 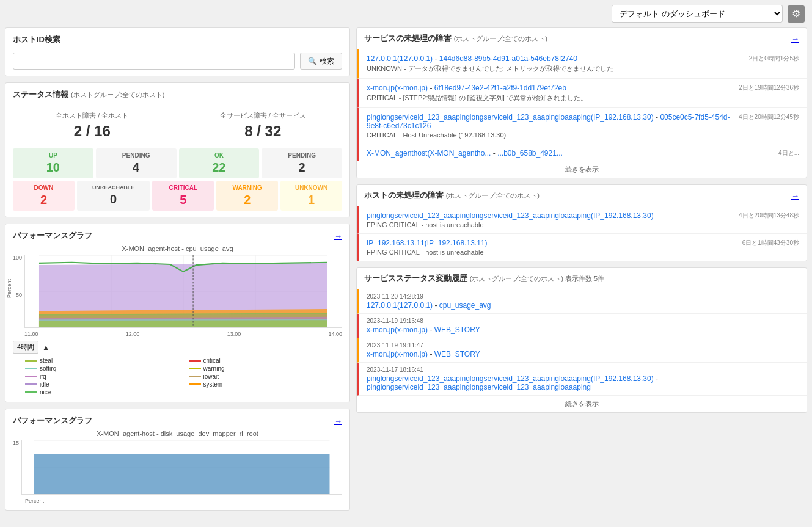 I want to click on status-cell-ok: OK 22, so click(x=219, y=164).